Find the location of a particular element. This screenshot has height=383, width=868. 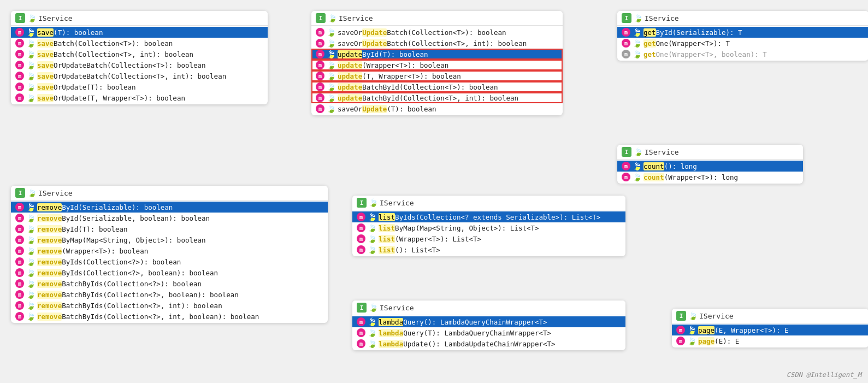

table-row: m🍃updateBatchById(Collection<T>, int): b… is located at coordinates (437, 98).